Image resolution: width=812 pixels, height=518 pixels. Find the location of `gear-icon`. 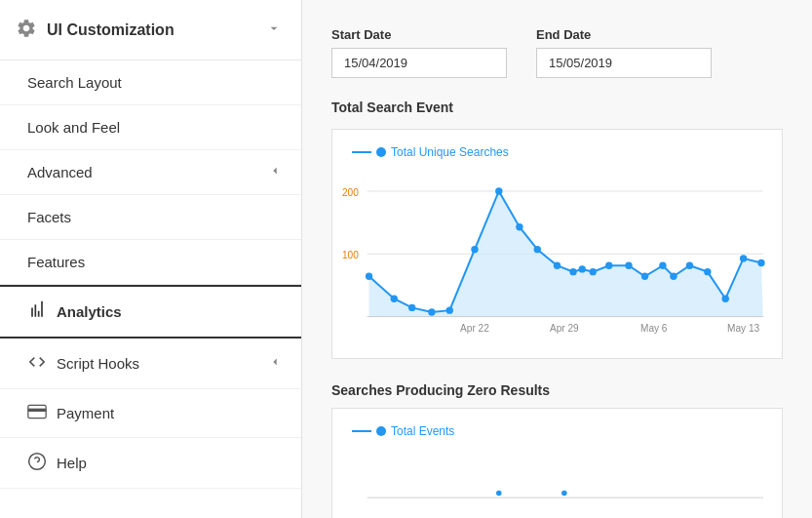

gear-icon is located at coordinates (26, 29).